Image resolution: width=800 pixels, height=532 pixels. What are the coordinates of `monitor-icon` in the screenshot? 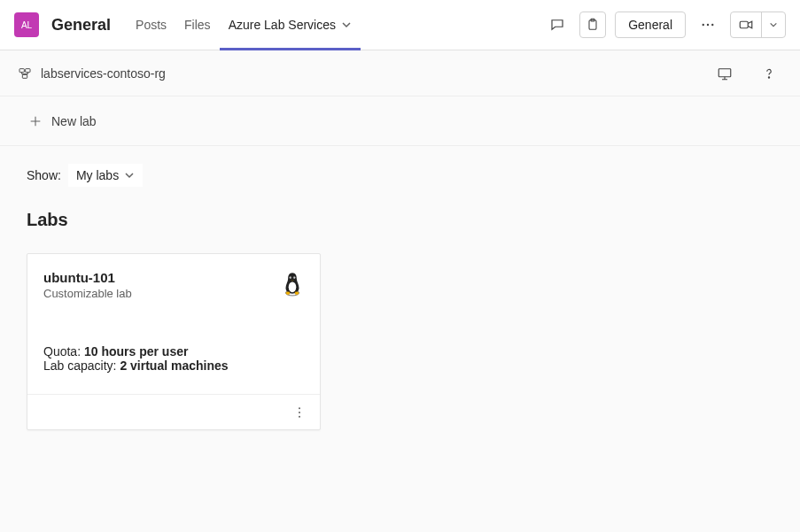 It's located at (725, 73).